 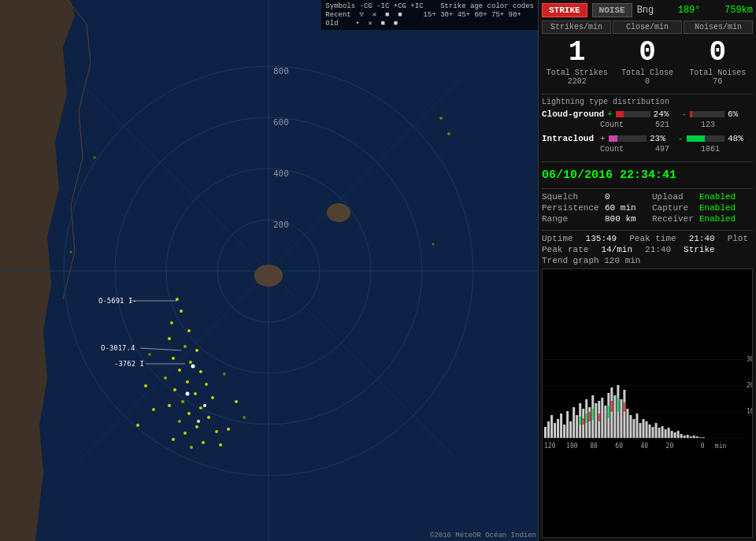 I want to click on receiver-value: Enabled, so click(x=726, y=219).